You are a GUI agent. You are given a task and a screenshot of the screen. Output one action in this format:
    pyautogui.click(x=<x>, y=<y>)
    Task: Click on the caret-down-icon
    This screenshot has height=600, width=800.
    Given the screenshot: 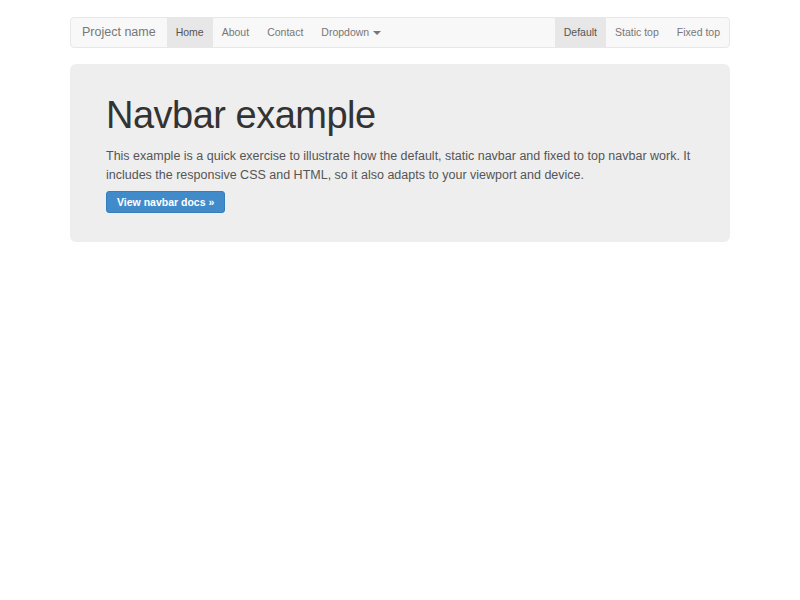 What is the action you would take?
    pyautogui.click(x=377, y=33)
    